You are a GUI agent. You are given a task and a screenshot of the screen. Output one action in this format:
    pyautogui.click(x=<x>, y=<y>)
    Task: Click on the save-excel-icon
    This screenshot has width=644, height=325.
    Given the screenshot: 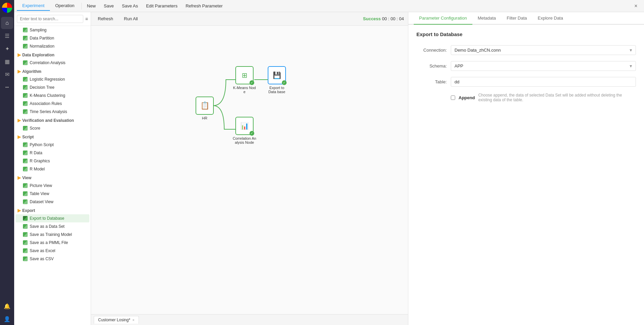 What is the action you would take?
    pyautogui.click(x=25, y=251)
    